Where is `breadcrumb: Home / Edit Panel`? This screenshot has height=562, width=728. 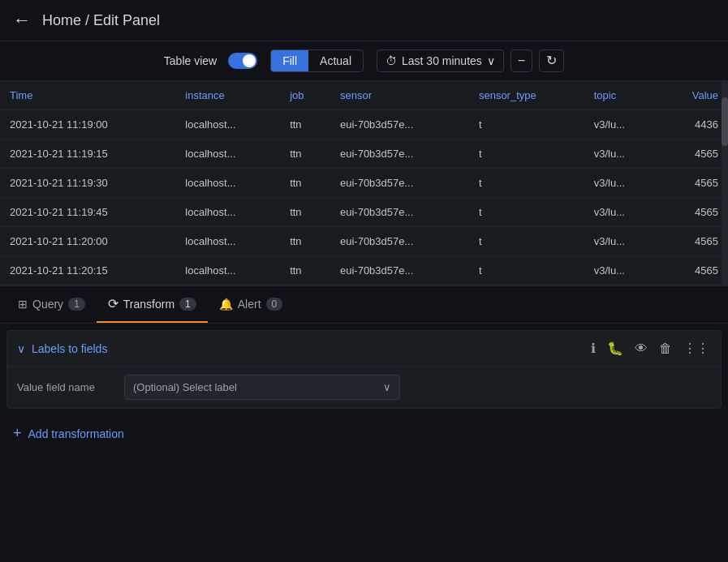 breadcrumb: Home / Edit Panel is located at coordinates (101, 21).